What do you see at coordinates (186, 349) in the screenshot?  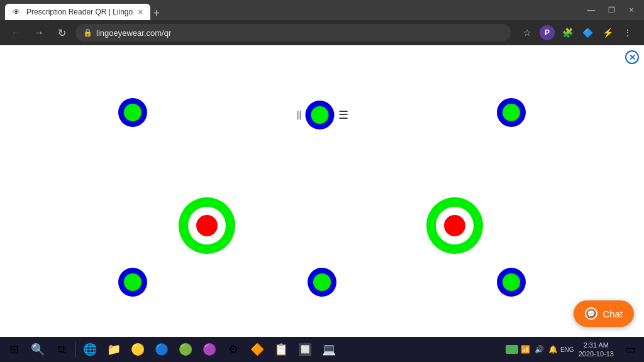 I see `taskbar-icon-3: 🟢` at bounding box center [186, 349].